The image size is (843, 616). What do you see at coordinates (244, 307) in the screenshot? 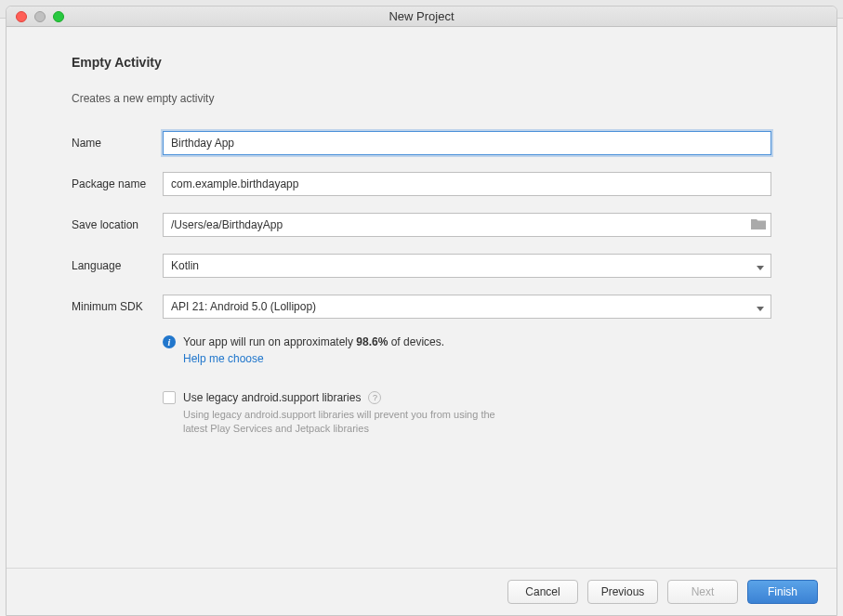
I see `minimum-sdk-value: API 21: Android 5.0 (Lollipop)` at bounding box center [244, 307].